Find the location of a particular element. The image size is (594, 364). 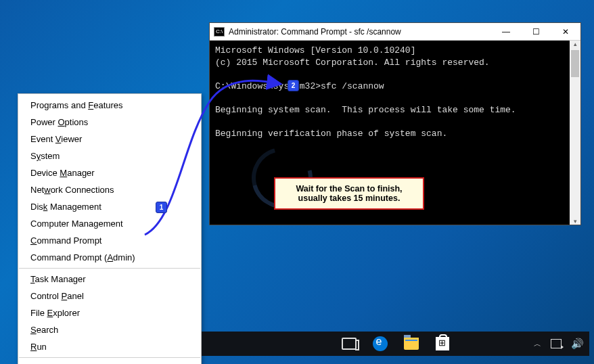

instruction-callout: Wait for the Scan to finish, usually tak… is located at coordinates (349, 194).